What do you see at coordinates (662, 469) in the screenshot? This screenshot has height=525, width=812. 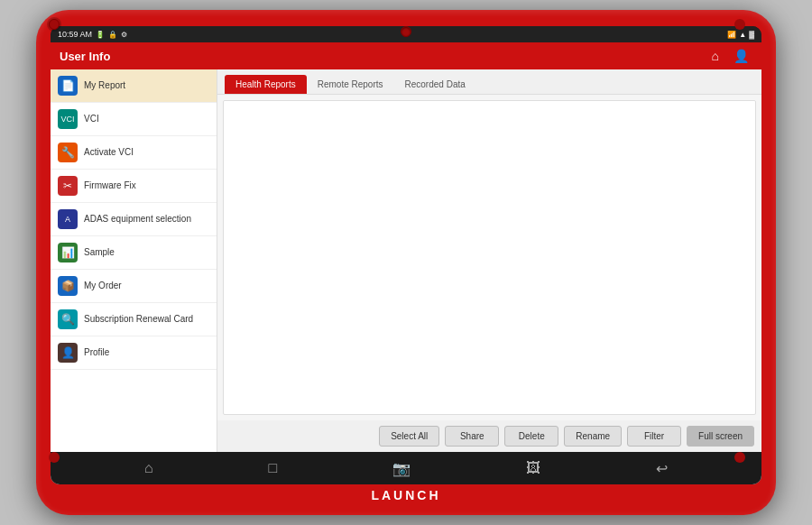 I see `nav-return-icon: ↩` at bounding box center [662, 469].